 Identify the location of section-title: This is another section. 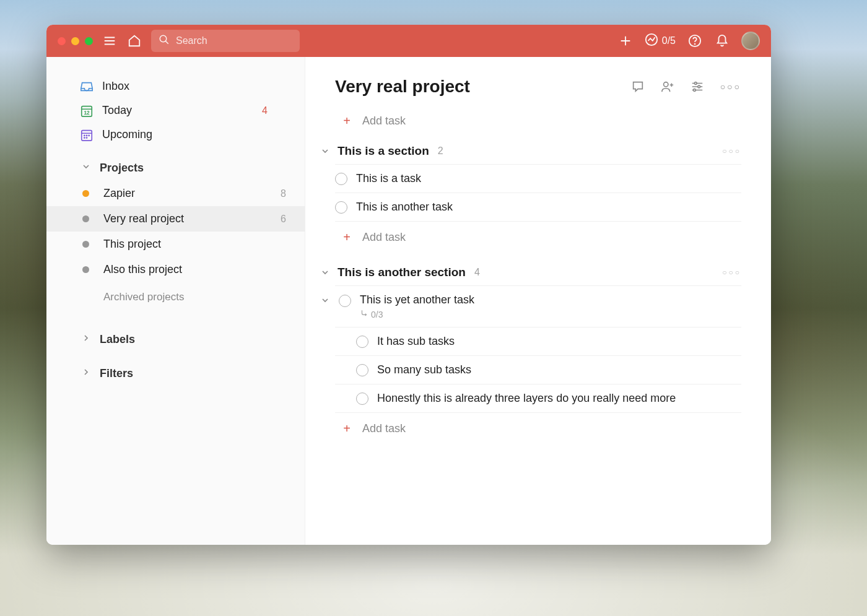
(401, 272).